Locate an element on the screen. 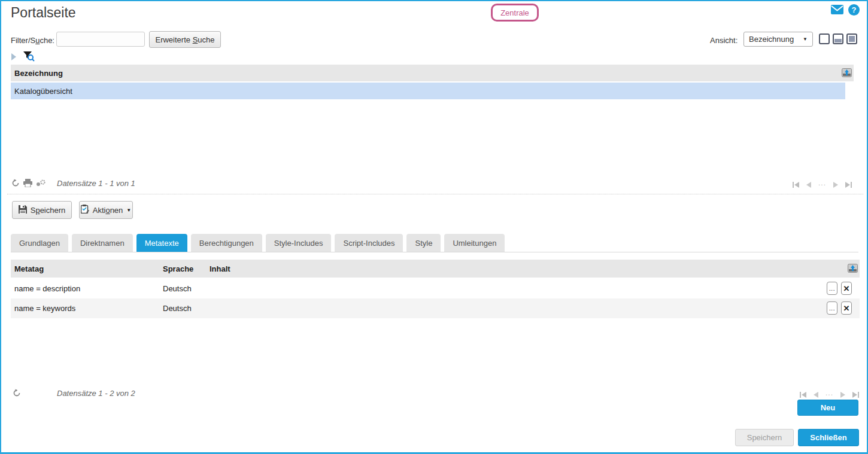 This screenshot has height=454, width=868. view-split-icon is located at coordinates (838, 39).